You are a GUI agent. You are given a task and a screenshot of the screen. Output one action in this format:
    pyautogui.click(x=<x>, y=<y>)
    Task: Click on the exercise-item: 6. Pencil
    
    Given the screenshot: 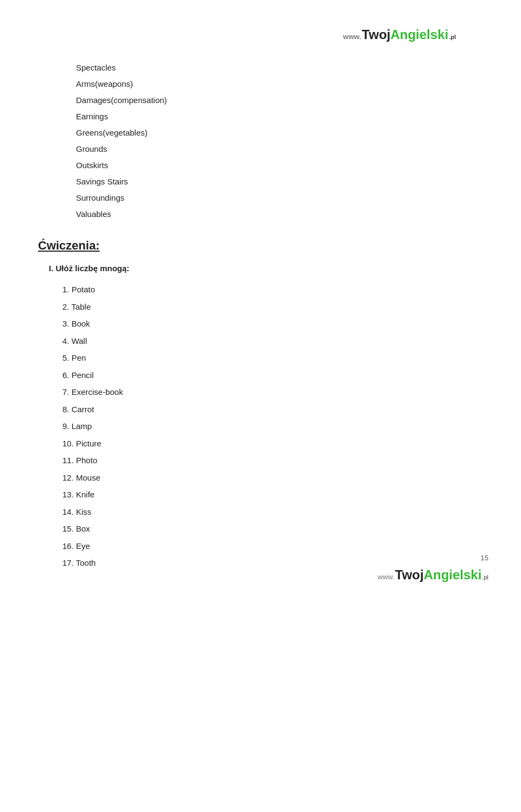 What is the action you would take?
    pyautogui.click(x=276, y=375)
    